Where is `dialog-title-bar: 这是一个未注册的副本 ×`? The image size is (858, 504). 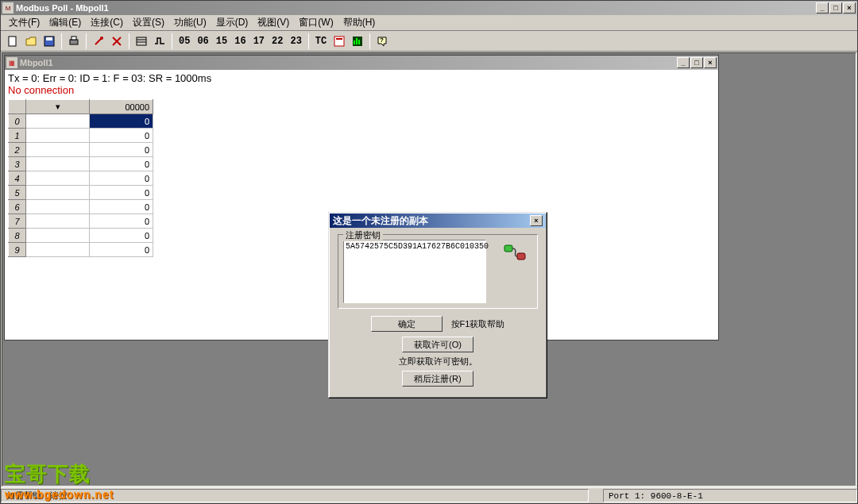 dialog-title-bar: 这是一个未注册的副本 × is located at coordinates (438, 221).